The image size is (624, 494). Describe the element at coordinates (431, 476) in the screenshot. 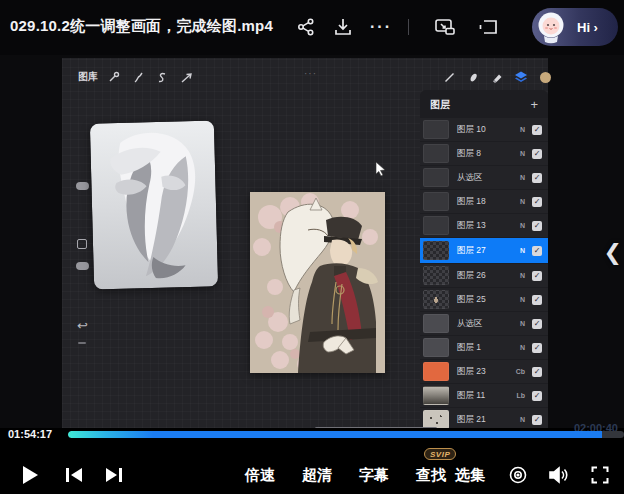

I see `find-button: 查找` at that location.